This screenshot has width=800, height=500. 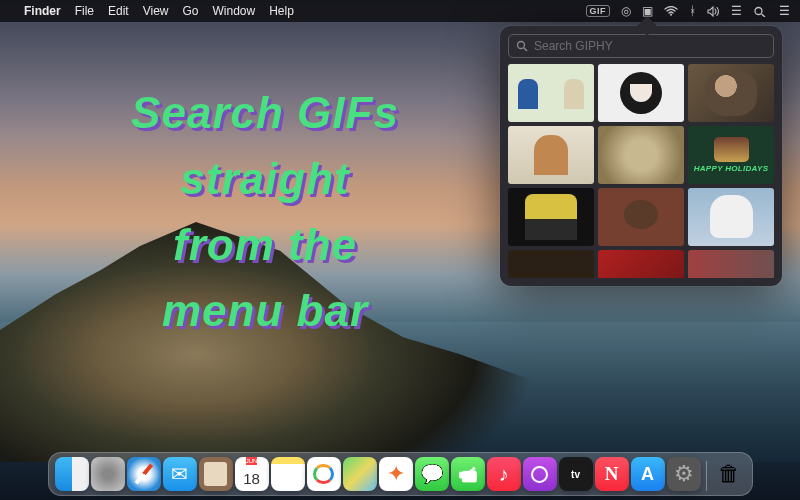 What do you see at coordinates (288, 474) in the screenshot?
I see `dock-notes-icon` at bounding box center [288, 474].